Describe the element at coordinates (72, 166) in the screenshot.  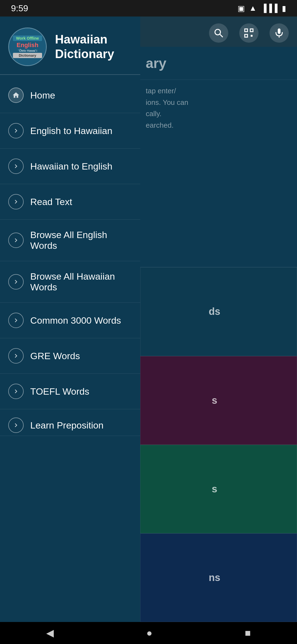
I see `hawaiian-to-english-label: Hawaiian to English` at that location.